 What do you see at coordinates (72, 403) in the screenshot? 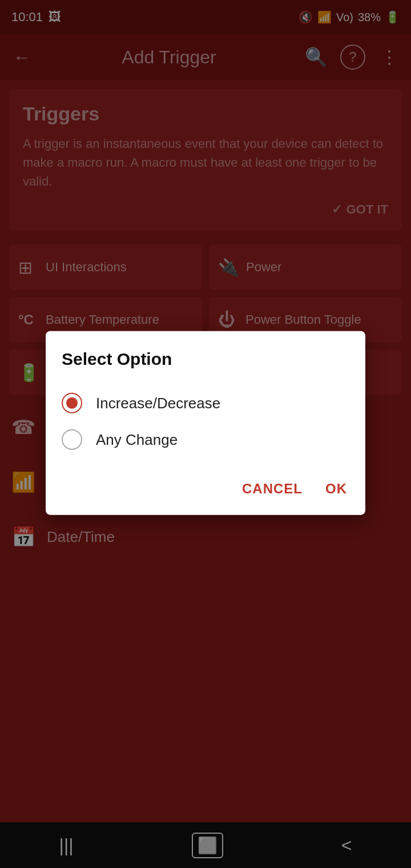
I see `radio-button-increase-decrease` at bounding box center [72, 403].